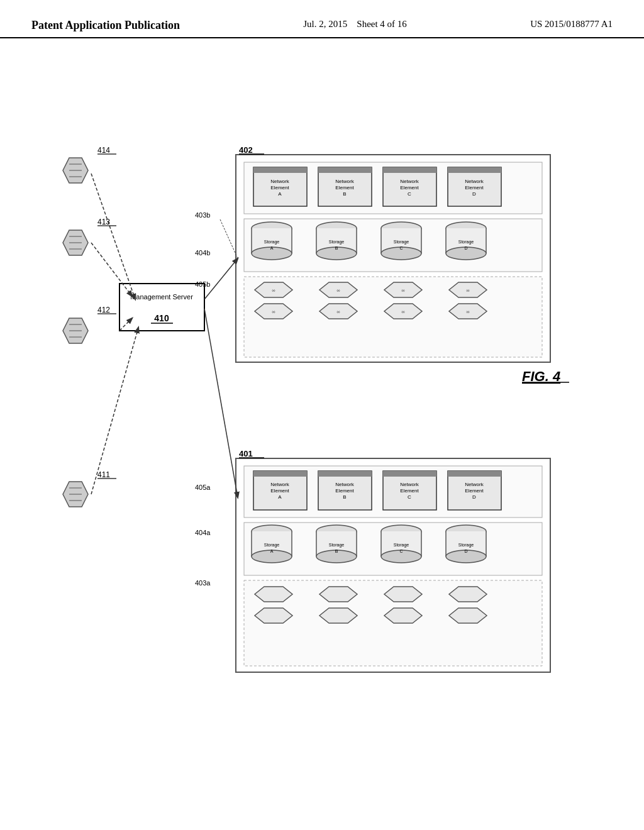 The image size is (644, 830). What do you see at coordinates (355, 24) in the screenshot?
I see `header-center: Jul. 2, 2015 Sheet 4 of 16` at bounding box center [355, 24].